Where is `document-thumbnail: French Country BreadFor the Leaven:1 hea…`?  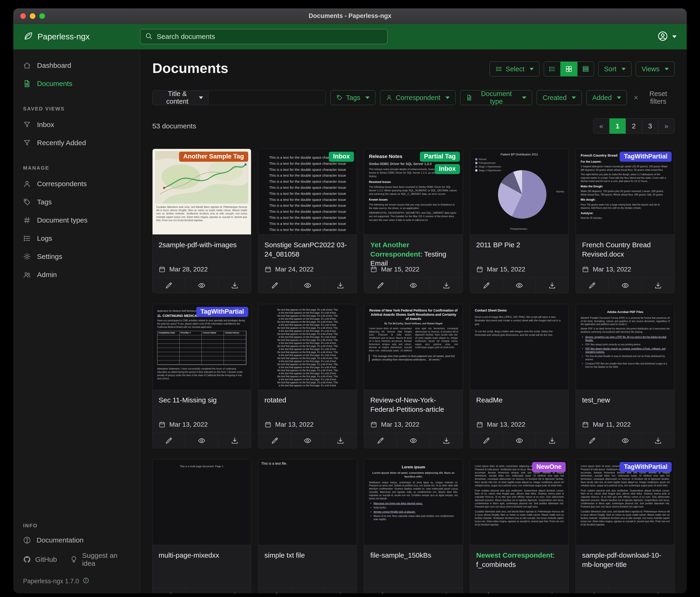 document-thumbnail: French Country BreadFor the Leaven:1 hea… is located at coordinates (625, 192).